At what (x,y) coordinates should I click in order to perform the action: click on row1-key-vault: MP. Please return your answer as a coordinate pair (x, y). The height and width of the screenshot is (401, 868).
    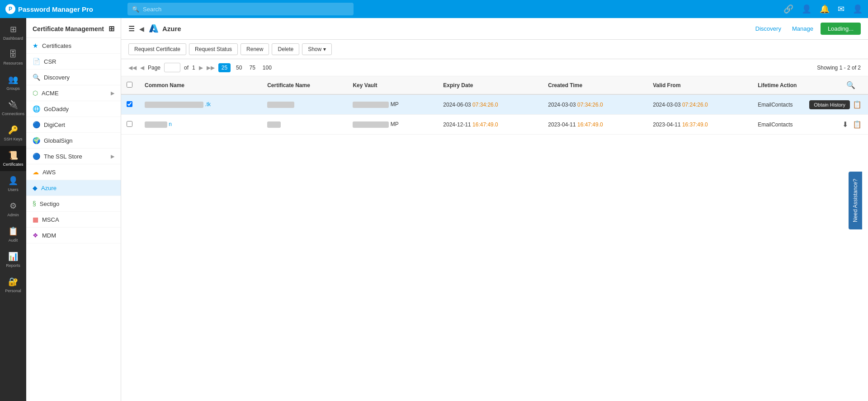
    Looking at the image, I should click on (392, 105).